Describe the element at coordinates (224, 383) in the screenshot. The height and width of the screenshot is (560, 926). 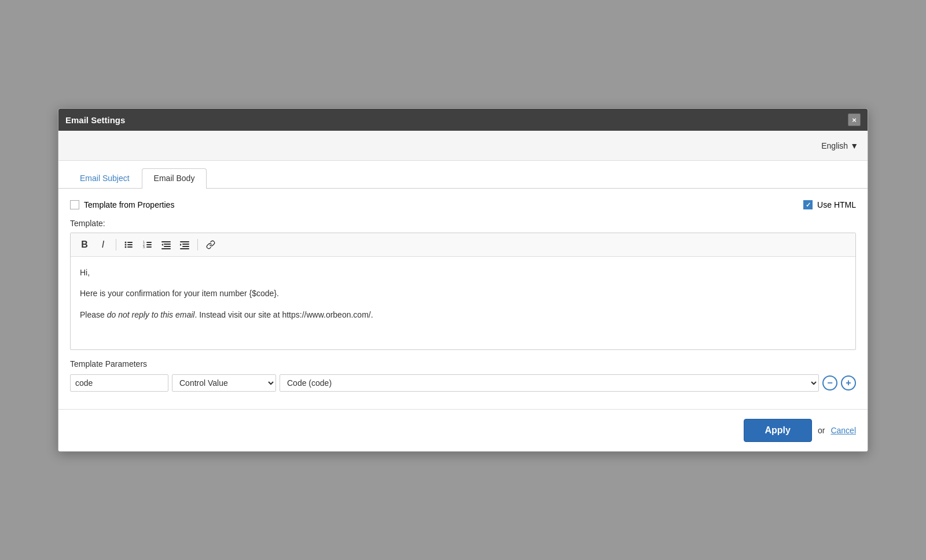
I see `param-type-select: Control Value Expression` at that location.